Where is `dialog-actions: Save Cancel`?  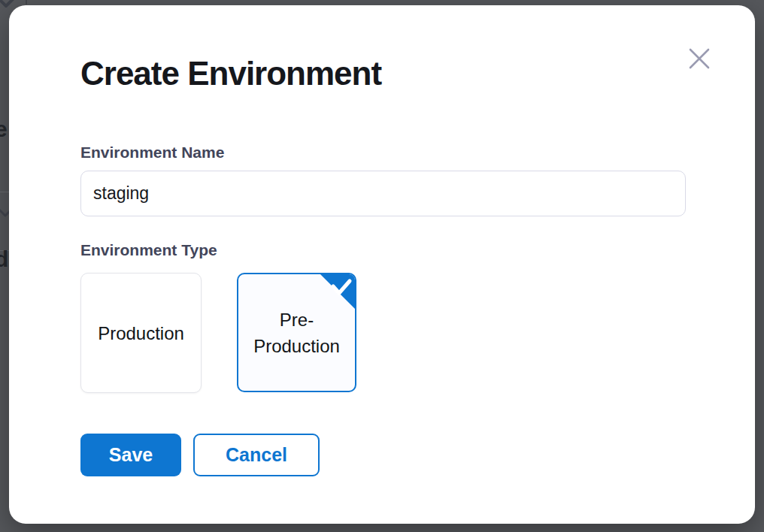 dialog-actions: Save Cancel is located at coordinates (200, 455).